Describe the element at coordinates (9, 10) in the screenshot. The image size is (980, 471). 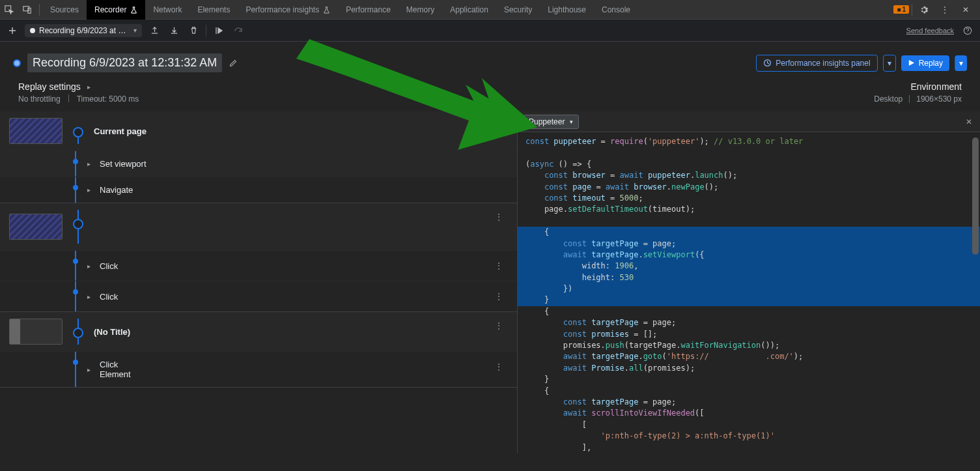
I see `inspect-icon` at that location.